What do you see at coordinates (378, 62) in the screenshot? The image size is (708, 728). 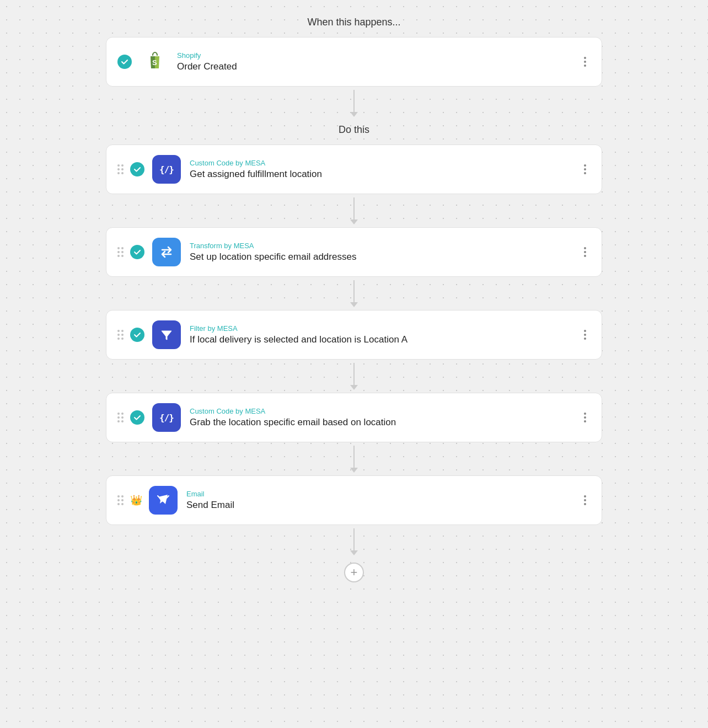 I see `trigger-card-text: Shopify Order Created` at bounding box center [378, 62].